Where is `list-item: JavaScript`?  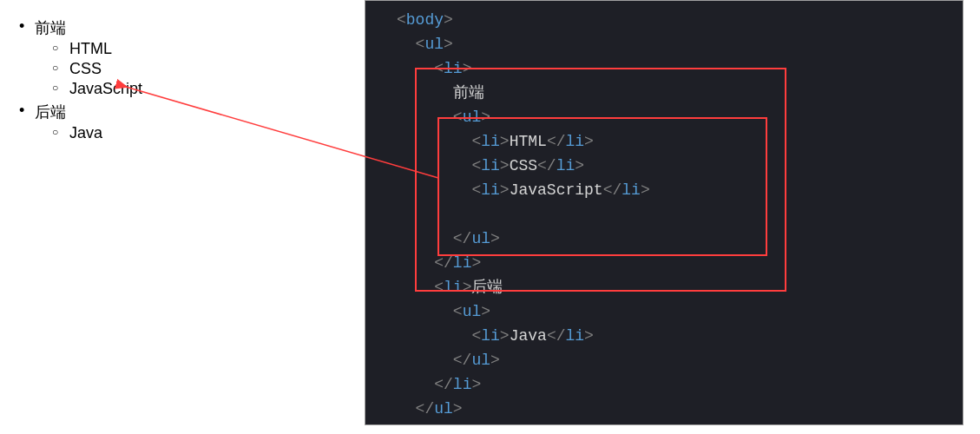
list-item: JavaScript is located at coordinates (213, 89).